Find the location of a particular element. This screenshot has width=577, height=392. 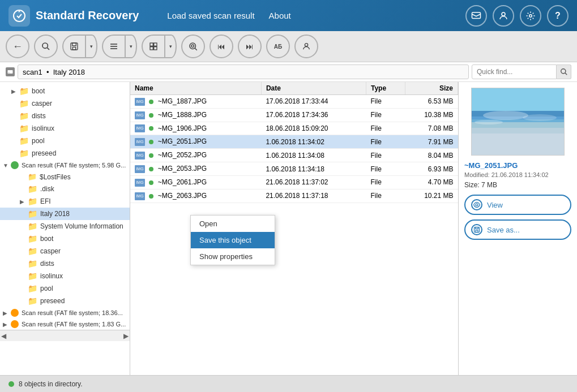

tree-scrollbar: ◀ ▶ is located at coordinates (65, 335).